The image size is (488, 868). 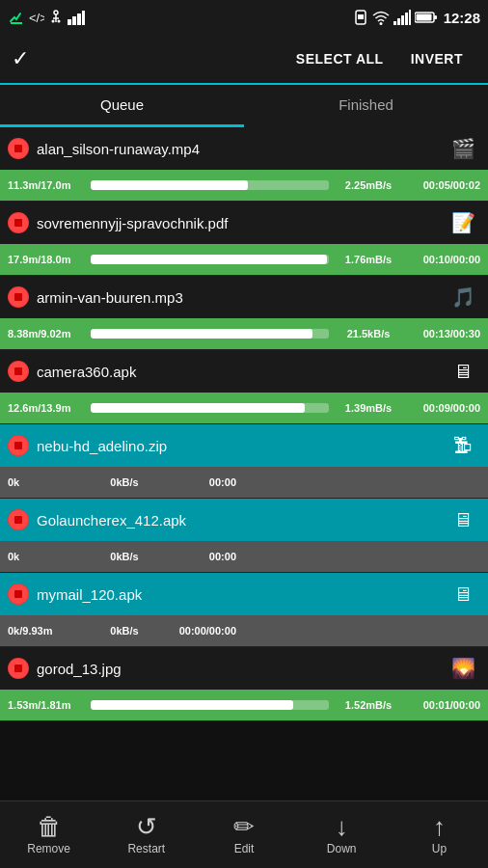 What do you see at coordinates (244, 297) in the screenshot?
I see `queue-item-header: armin-van-buuren.mp3🎵` at bounding box center [244, 297].